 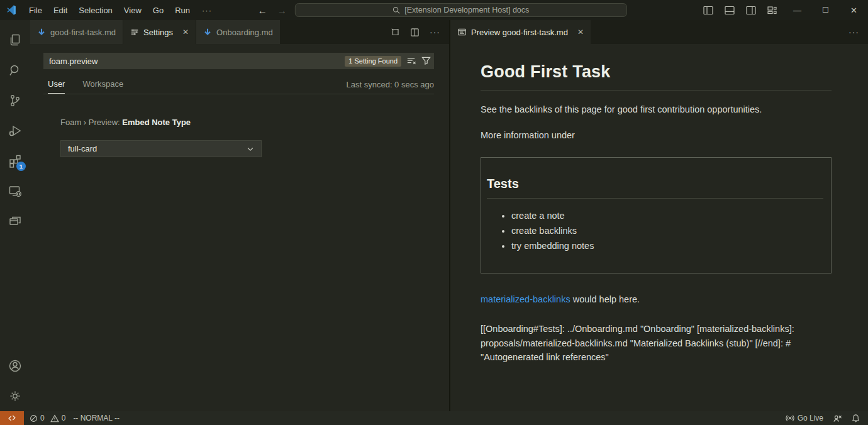 What do you see at coordinates (15, 191) in the screenshot?
I see `remote-explorer-icon` at bounding box center [15, 191].